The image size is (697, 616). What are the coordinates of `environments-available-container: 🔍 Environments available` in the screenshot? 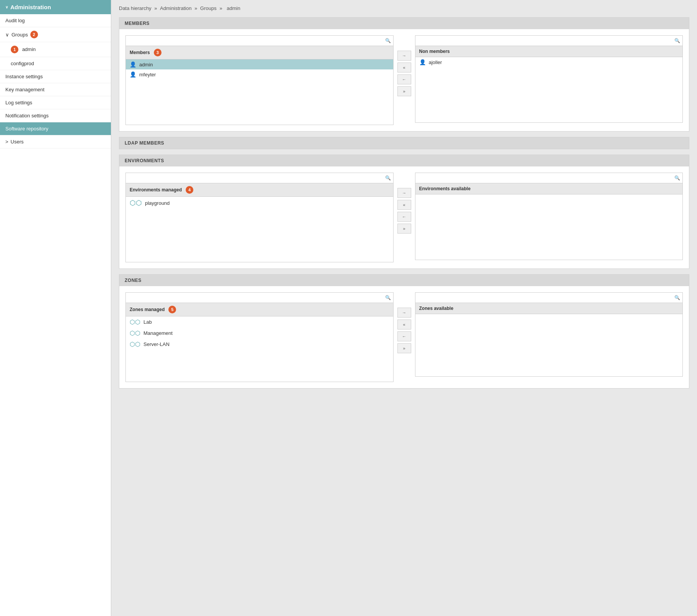 It's located at (549, 216).